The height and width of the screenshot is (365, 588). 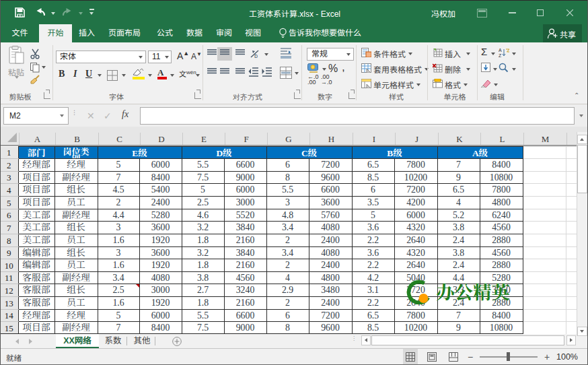 I want to click on svg-text: Z, so click(x=501, y=55).